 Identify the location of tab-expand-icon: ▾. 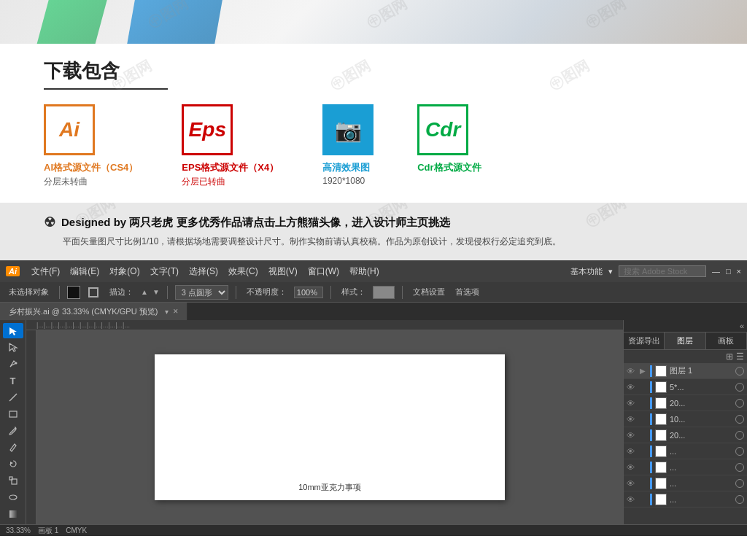
(166, 312).